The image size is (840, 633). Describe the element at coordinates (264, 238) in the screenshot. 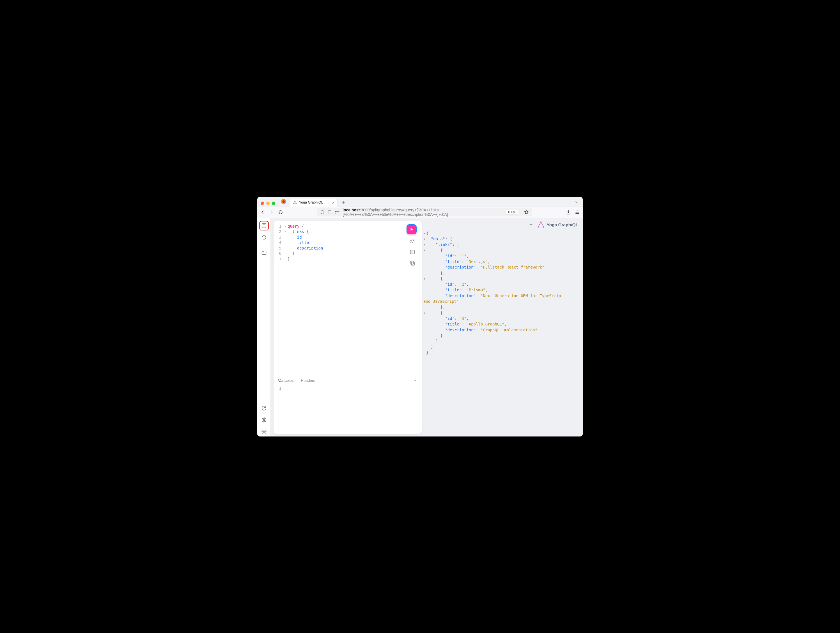

I see `history-button` at that location.